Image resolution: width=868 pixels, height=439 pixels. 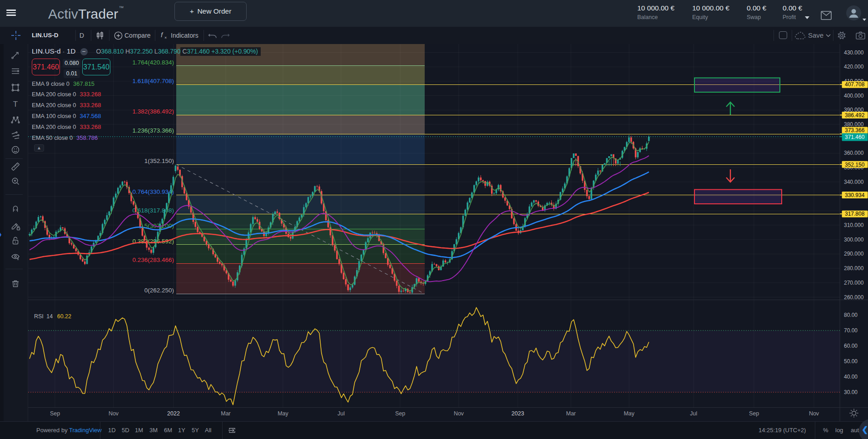 What do you see at coordinates (162, 35) in the screenshot?
I see `svg-text: f` at bounding box center [162, 35].